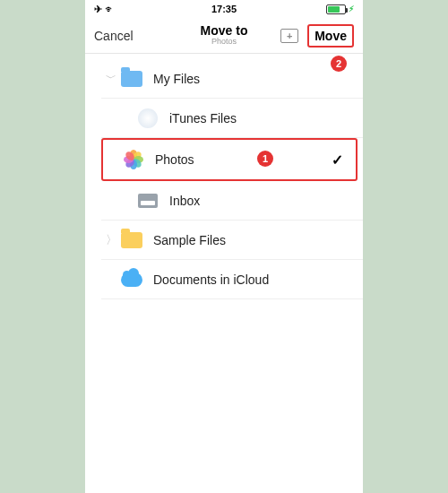  Describe the element at coordinates (232, 79) in the screenshot. I see `row-my-files: ﹀ My Files` at that location.